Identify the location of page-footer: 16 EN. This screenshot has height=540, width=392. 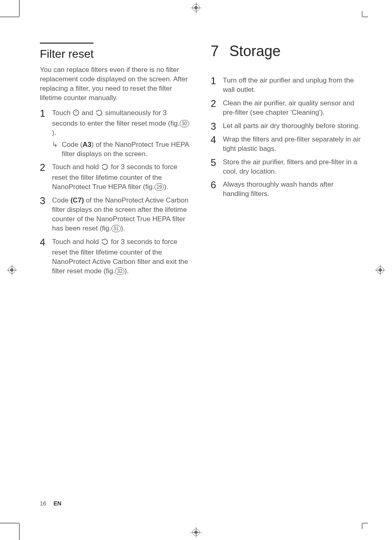
(50, 503).